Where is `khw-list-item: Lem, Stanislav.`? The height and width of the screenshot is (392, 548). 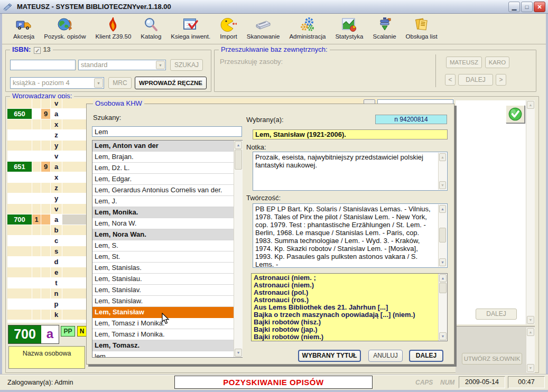
khw-list-item: Lem, Stanislav. is located at coordinates (167, 291).